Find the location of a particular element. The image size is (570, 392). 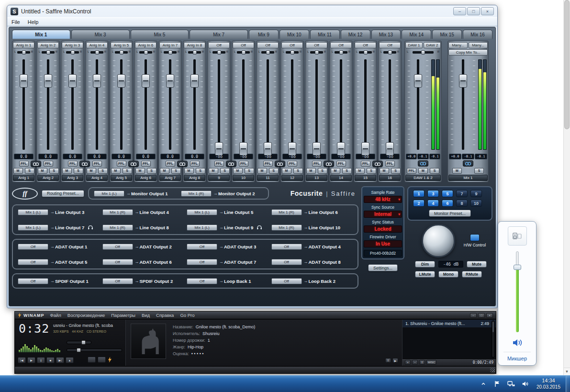

tab-mix-14: Mix 14 is located at coordinates (416, 34).